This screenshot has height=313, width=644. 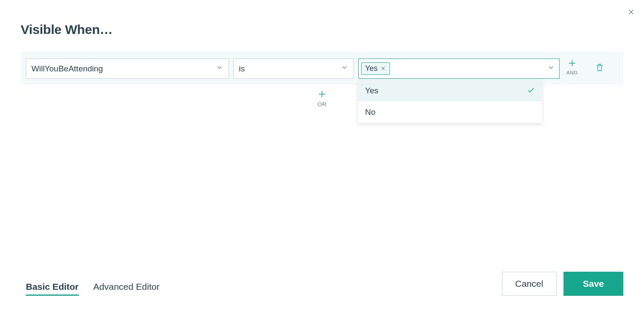 I want to click on field-select-value: WillYouBeAttending, so click(x=67, y=69).